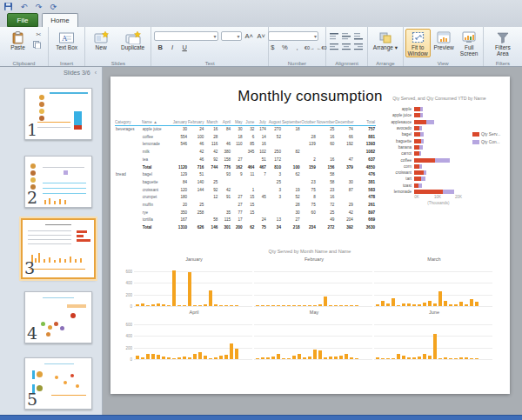 The height and width of the screenshot is (420, 522). Describe the element at coordinates (445, 191) in the screenshot. I see `bar-row: lemonade` at that location.